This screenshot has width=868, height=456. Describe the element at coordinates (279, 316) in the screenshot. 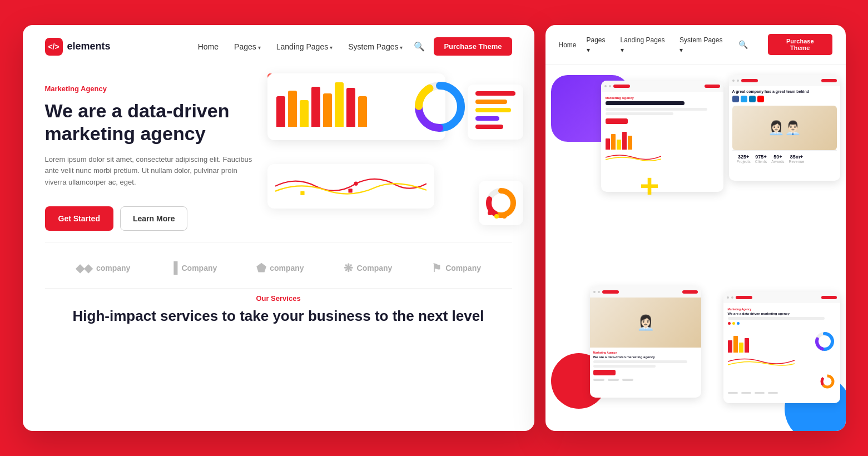

I see `services-title: High-impact services to take your busine…` at that location.